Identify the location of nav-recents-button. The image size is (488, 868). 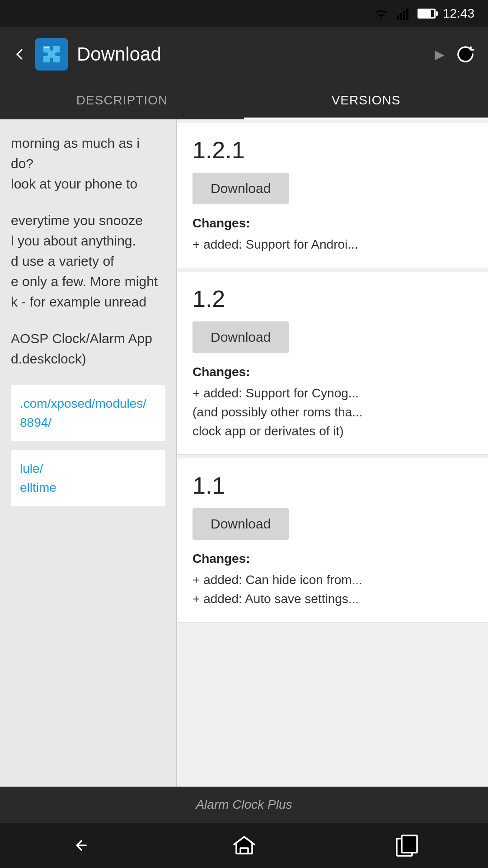
(407, 845).